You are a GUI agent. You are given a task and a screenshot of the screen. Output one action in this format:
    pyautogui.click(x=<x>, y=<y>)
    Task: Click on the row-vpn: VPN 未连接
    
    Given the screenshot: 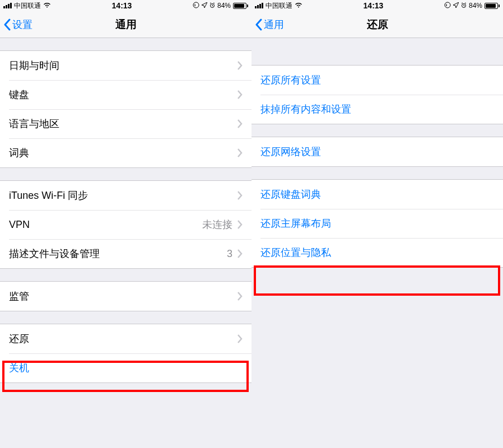 What is the action you would take?
    pyautogui.click(x=125, y=225)
    